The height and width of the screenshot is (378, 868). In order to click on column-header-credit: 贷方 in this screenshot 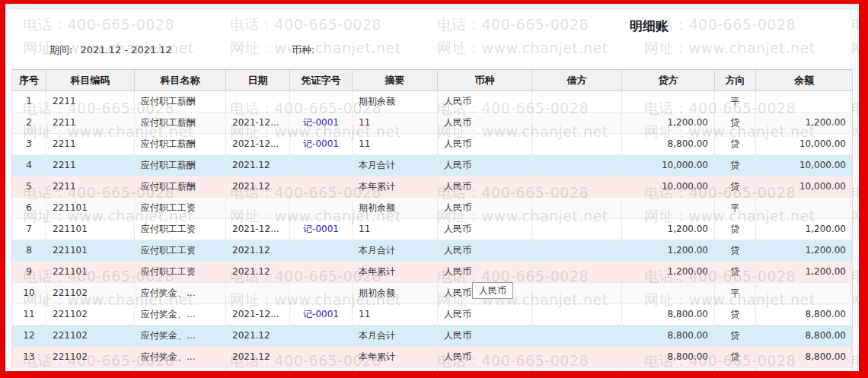, I will do `click(669, 81)`.